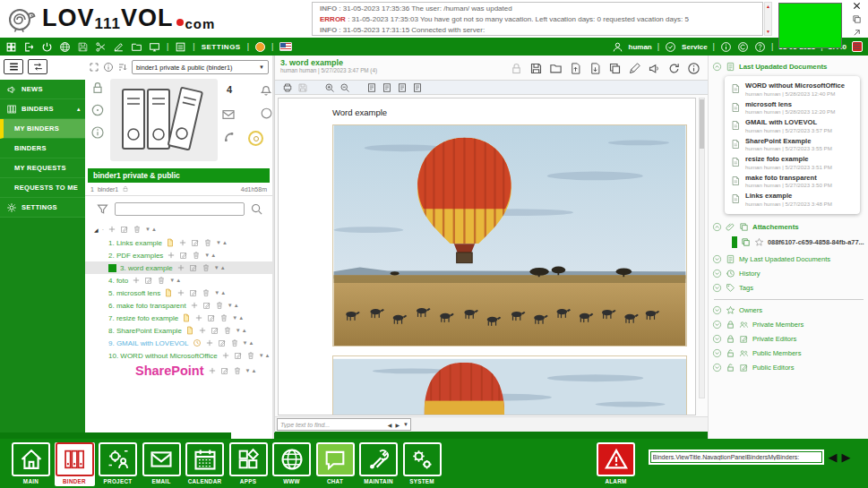 Image resolution: width=868 pixels, height=488 pixels. I want to click on tree-item-4-foto: 4. foto▼▲, so click(179, 280).